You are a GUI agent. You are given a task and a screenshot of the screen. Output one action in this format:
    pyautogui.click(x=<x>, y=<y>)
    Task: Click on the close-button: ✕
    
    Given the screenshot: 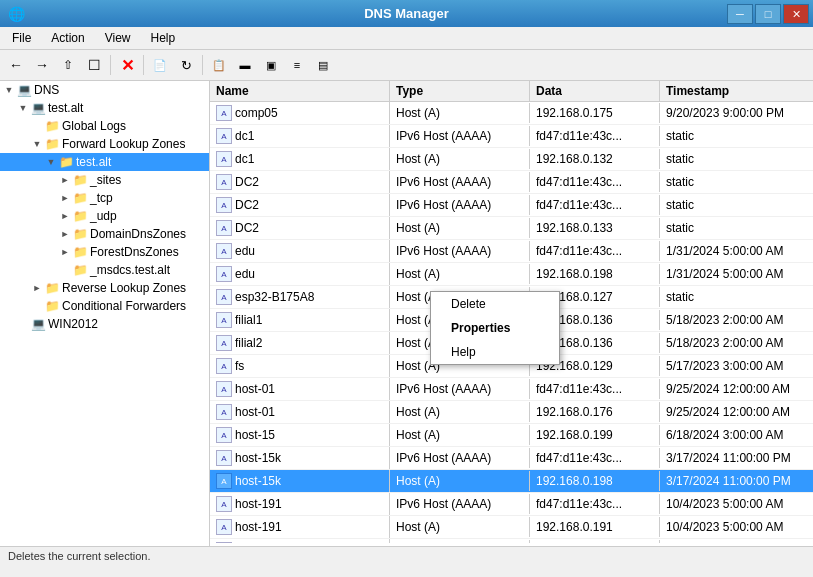 What is the action you would take?
    pyautogui.click(x=796, y=14)
    